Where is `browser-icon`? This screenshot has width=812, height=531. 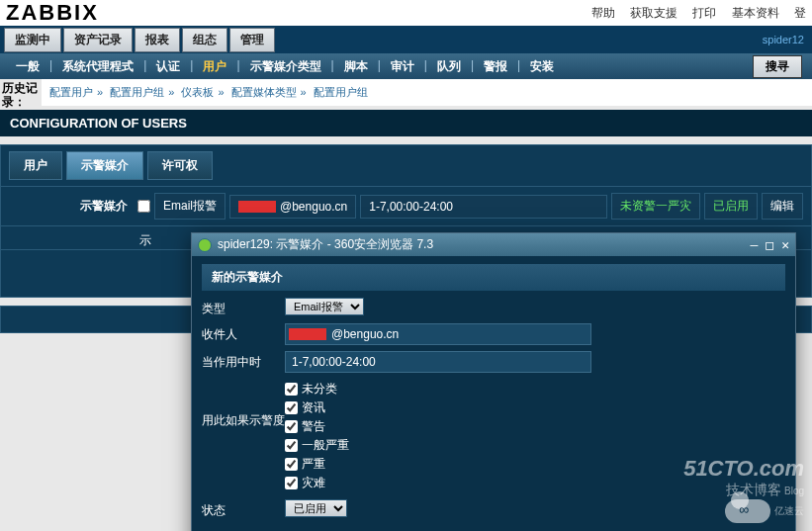
browser-icon is located at coordinates (205, 245).